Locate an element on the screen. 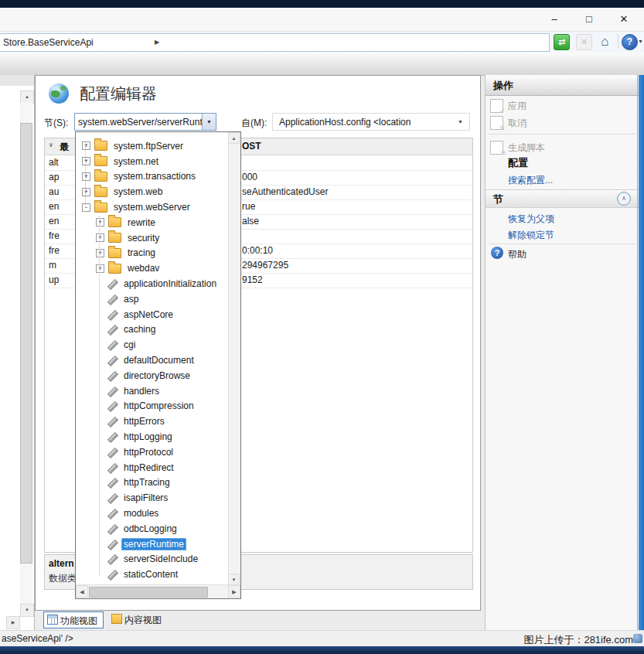 This screenshot has height=654, width=644. connections-panel-header is located at coordinates (17, 80).